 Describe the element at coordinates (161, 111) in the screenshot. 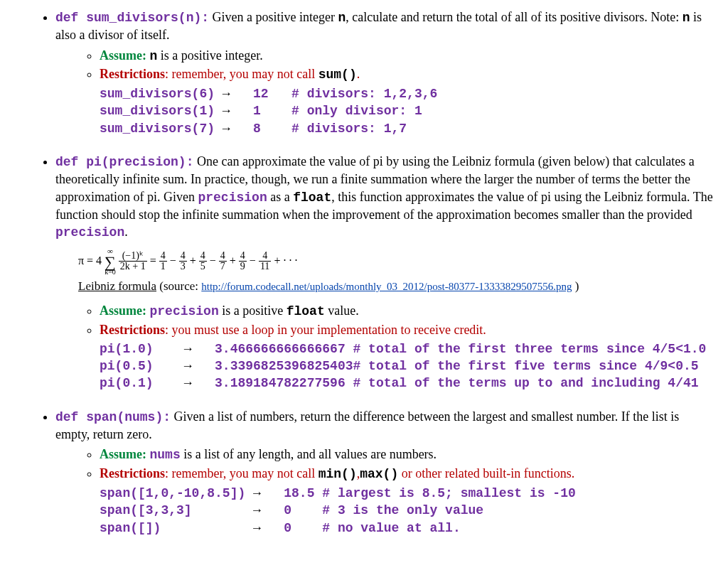

I see `example-call: sum_divisors(1)` at that location.